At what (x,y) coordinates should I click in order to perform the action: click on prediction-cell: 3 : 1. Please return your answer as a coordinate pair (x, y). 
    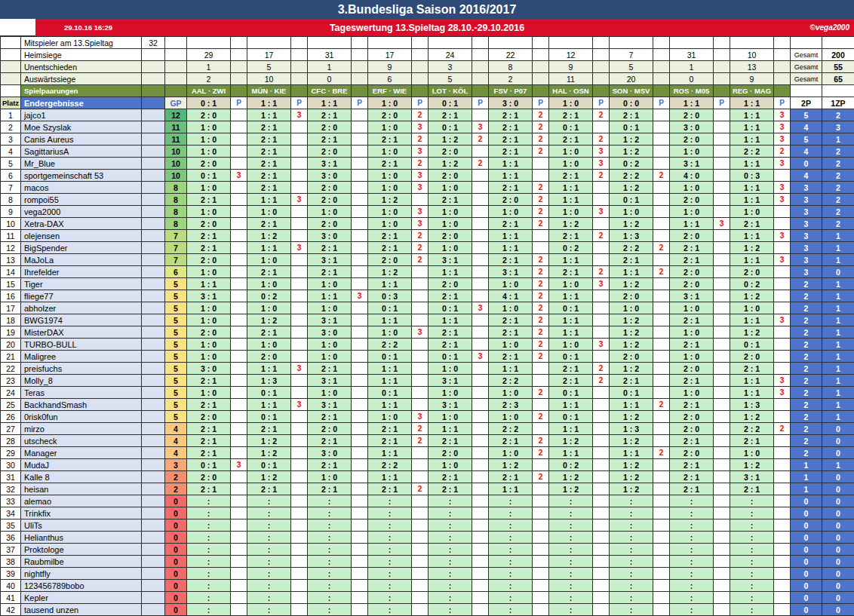
    Looking at the image, I should click on (692, 164).